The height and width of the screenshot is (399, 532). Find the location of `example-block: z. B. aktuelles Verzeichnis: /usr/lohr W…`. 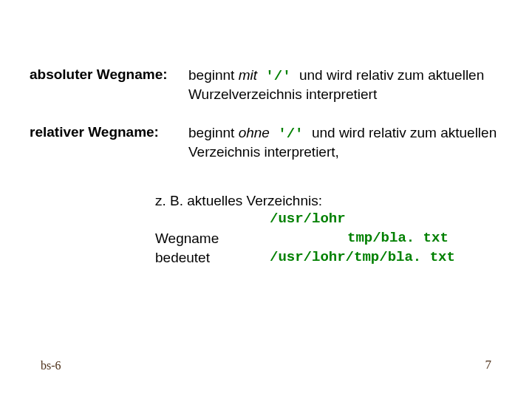

example-block: z. B. aktuelles Verzeichnis: /usr/lohr W… is located at coordinates (336, 229).